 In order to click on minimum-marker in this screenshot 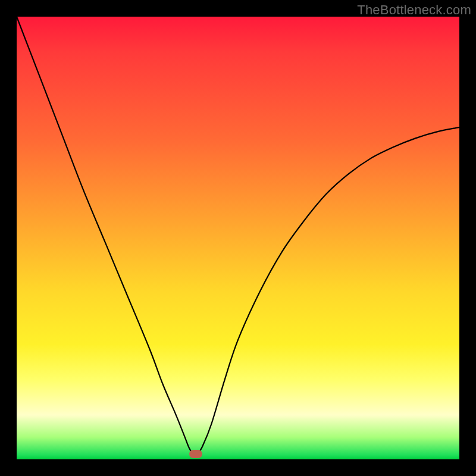, I will do `click(196, 454)`.